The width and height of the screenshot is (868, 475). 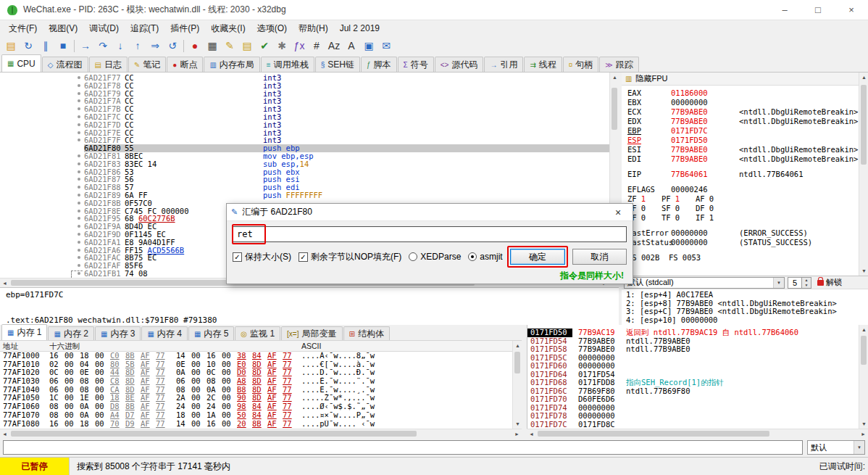 What do you see at coordinates (282, 46) in the screenshot?
I see `toolbar-settings-icon: ✱` at bounding box center [282, 46].